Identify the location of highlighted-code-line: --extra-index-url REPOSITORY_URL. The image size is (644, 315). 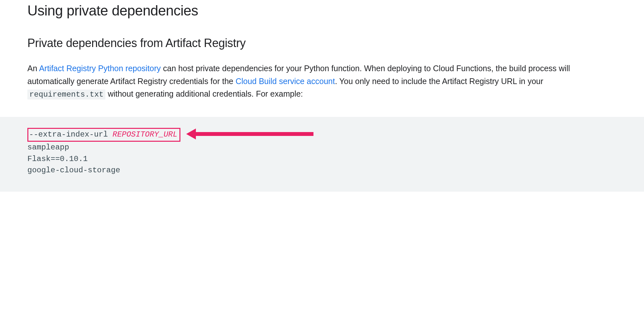
(104, 135).